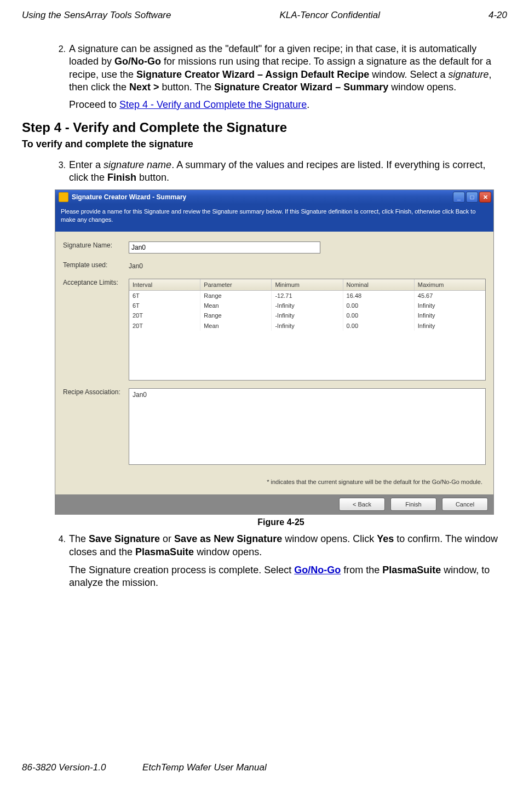 The height and width of the screenshot is (812, 529). Describe the element at coordinates (153, 177) in the screenshot. I see `text: button.` at that location.